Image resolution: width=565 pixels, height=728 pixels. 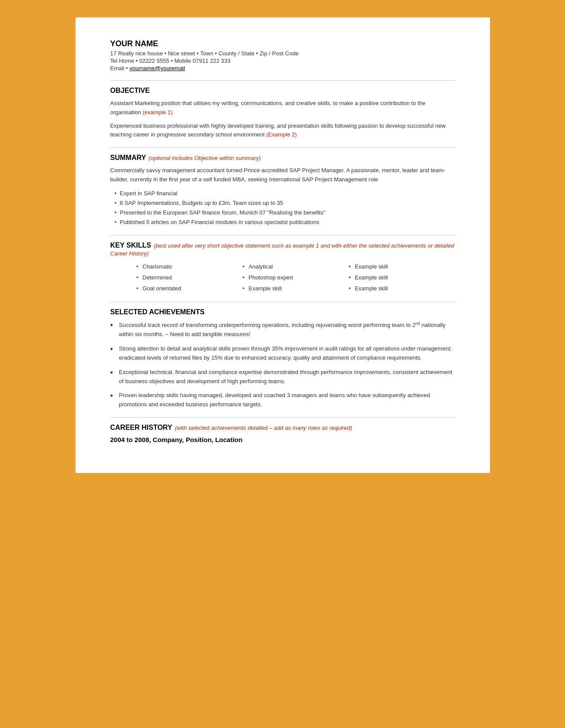 I want to click on summary-title-row: SUMMARY(optional includes Objective with…, so click(x=283, y=158).